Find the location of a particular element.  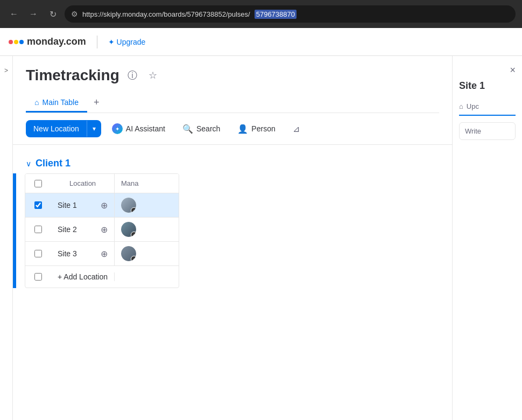

new-location-label: New Location is located at coordinates (56, 129).